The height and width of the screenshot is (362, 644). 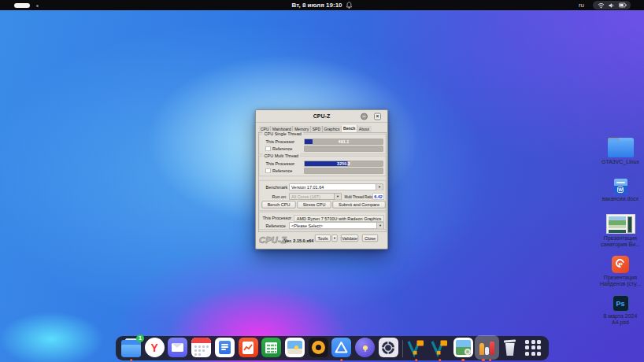 I want to click on dock-image-viewer, so click(x=463, y=348).